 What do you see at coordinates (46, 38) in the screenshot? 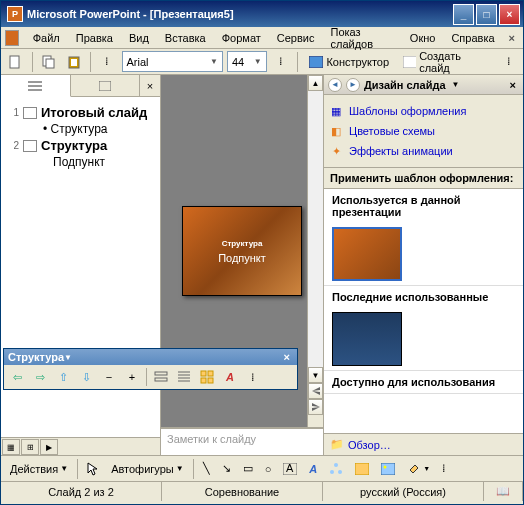
I see `menu-file: Файл` at bounding box center [46, 38].